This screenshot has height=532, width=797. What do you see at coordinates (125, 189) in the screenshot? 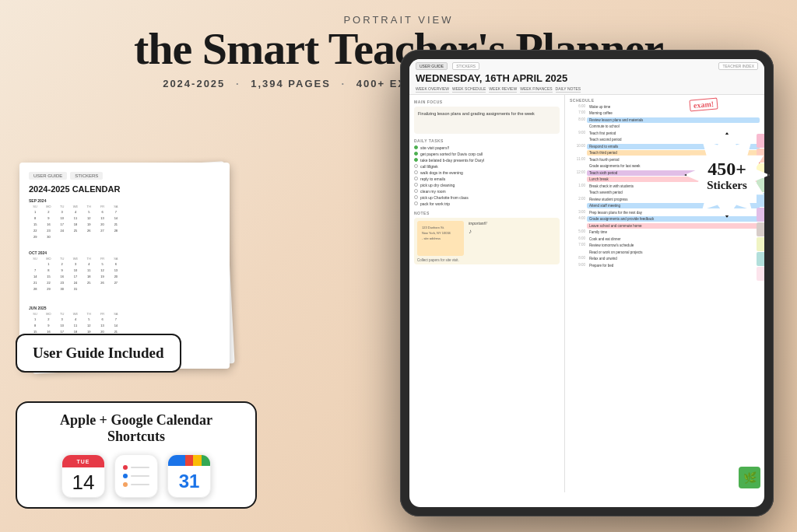
I see `calendar-title: 2024-2025 CALENDAR` at bounding box center [125, 189].